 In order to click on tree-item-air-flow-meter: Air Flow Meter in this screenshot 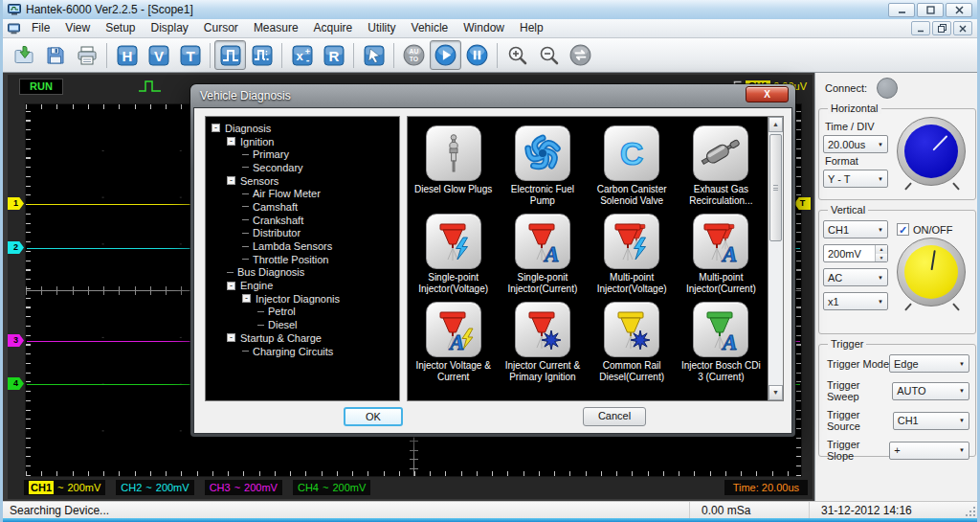, I will do `click(320, 193)`.